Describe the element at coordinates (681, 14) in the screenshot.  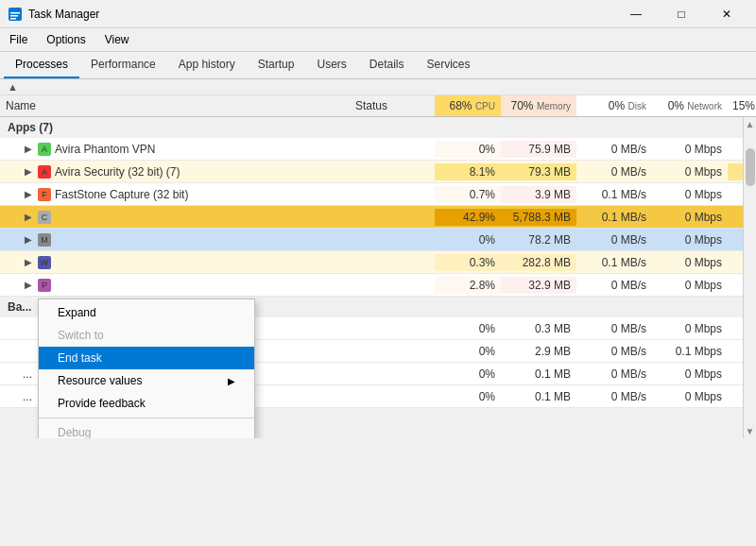
I see `maximize-button: □` at that location.